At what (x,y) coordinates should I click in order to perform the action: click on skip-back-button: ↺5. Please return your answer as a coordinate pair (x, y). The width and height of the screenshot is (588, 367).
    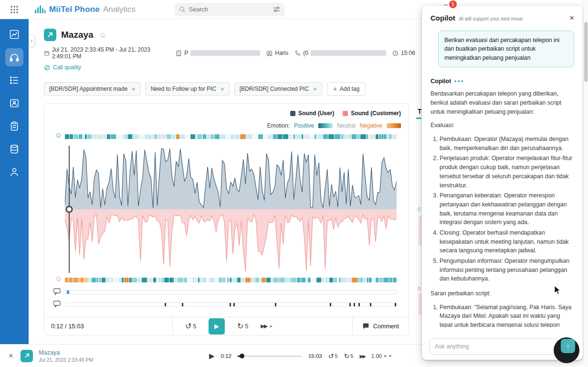
    Looking at the image, I should click on (191, 326).